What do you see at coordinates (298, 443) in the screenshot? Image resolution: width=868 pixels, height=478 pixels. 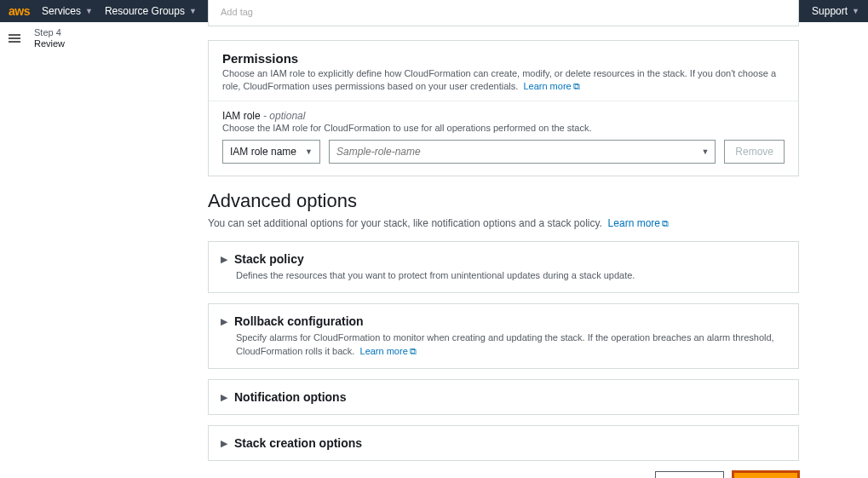 I see `creation-title: Stack creation options` at bounding box center [298, 443].